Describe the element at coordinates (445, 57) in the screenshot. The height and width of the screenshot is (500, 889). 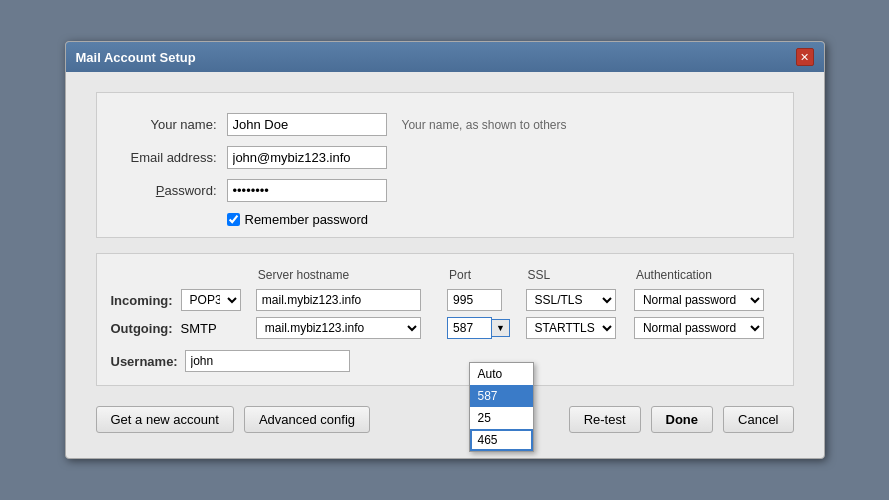
I see `title-bar: Mail Account Setup ✕` at that location.